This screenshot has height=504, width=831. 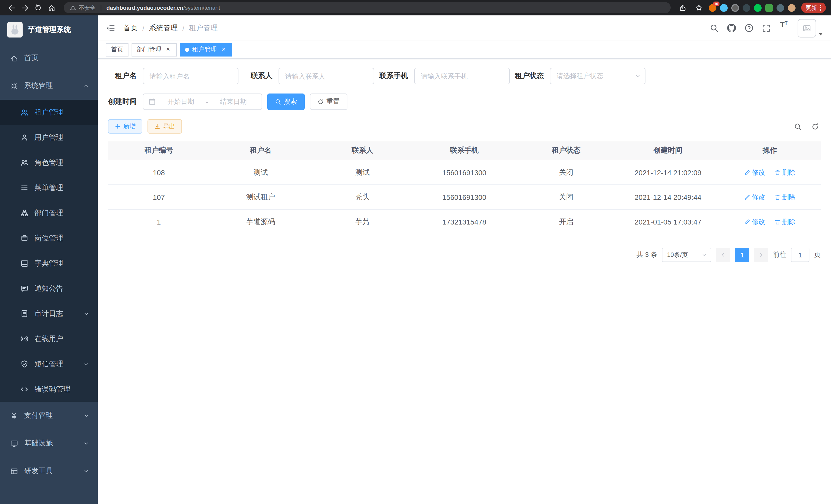 I want to click on prev-page-button, so click(x=723, y=255).